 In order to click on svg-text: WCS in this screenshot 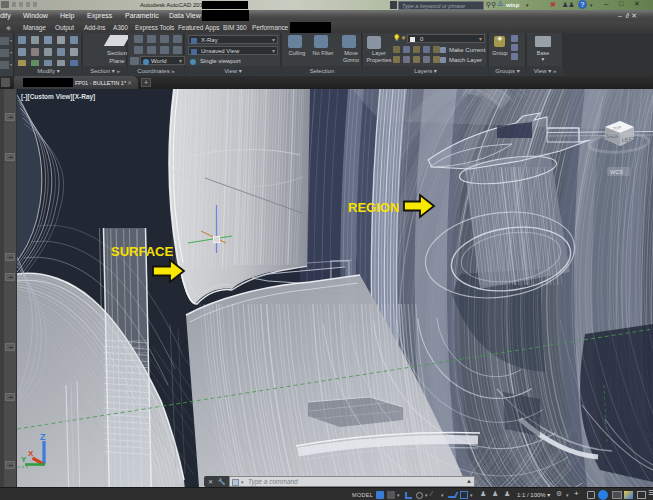, I will do `click(616, 172)`.